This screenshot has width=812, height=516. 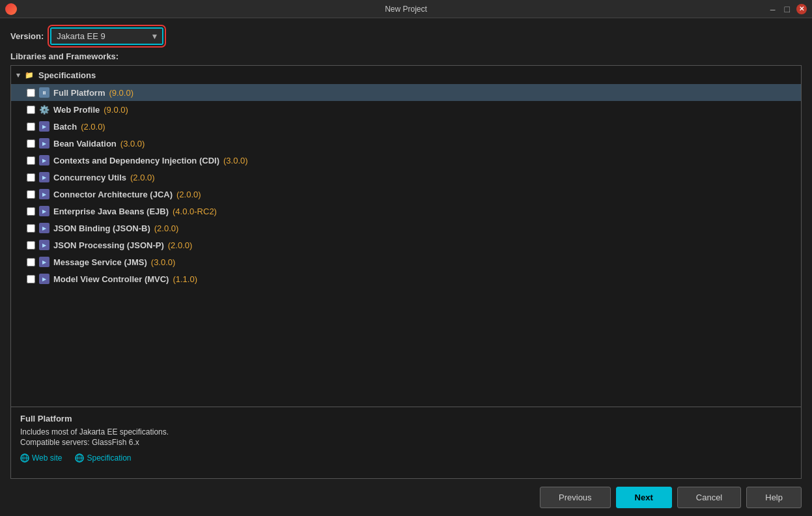 What do you see at coordinates (644, 498) in the screenshot?
I see `next-button: Next` at bounding box center [644, 498].